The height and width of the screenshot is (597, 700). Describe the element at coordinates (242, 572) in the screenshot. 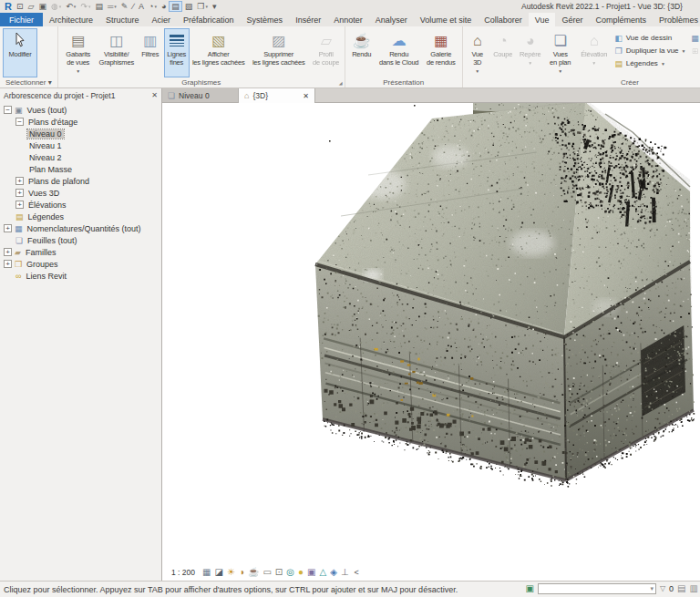

I see `shadows-icon: ◑` at that location.